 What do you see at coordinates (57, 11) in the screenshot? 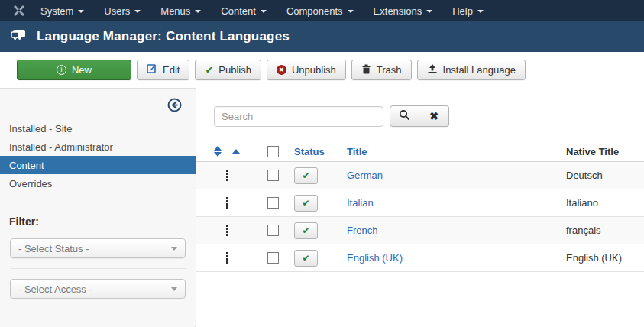
I see `menu-item-label: System` at bounding box center [57, 11].